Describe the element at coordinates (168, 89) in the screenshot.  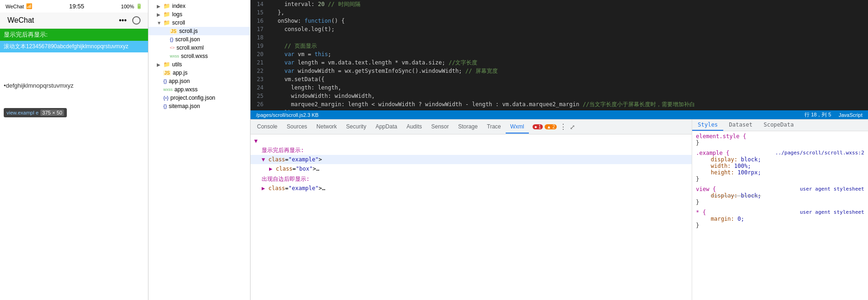
I see `tree-icon: wxss` at that location.